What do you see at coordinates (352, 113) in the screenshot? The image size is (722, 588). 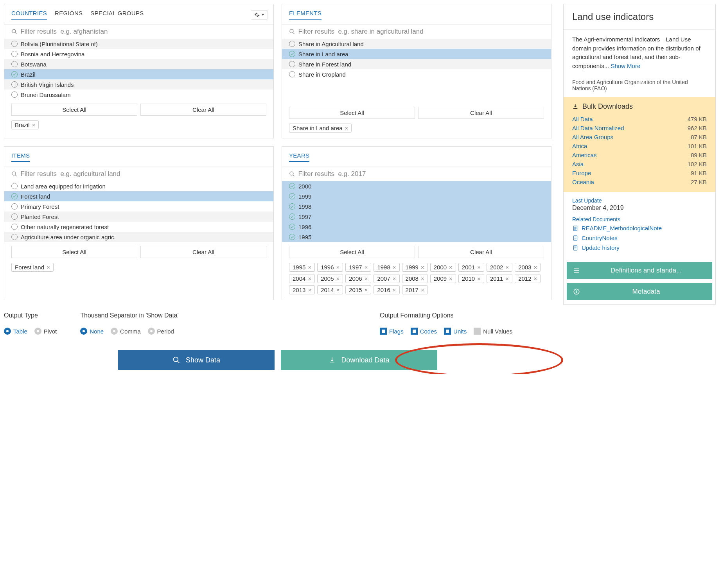 I see `elements-select-all: Select All` at bounding box center [352, 113].